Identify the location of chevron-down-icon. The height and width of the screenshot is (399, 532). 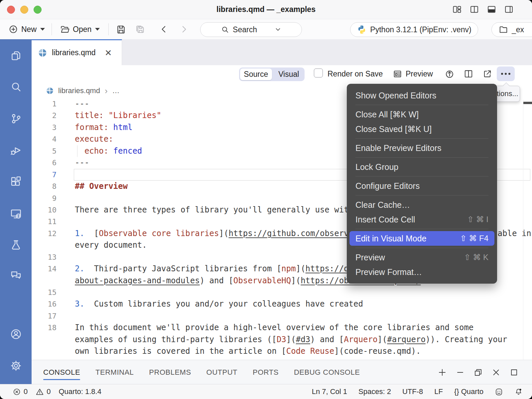
(97, 29).